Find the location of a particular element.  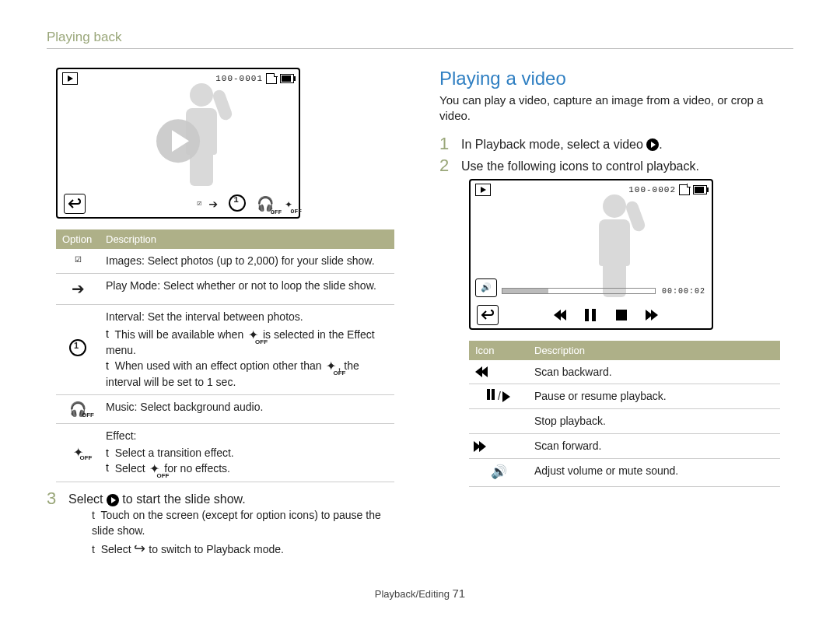

row-stop: Stop playback. is located at coordinates (625, 422).